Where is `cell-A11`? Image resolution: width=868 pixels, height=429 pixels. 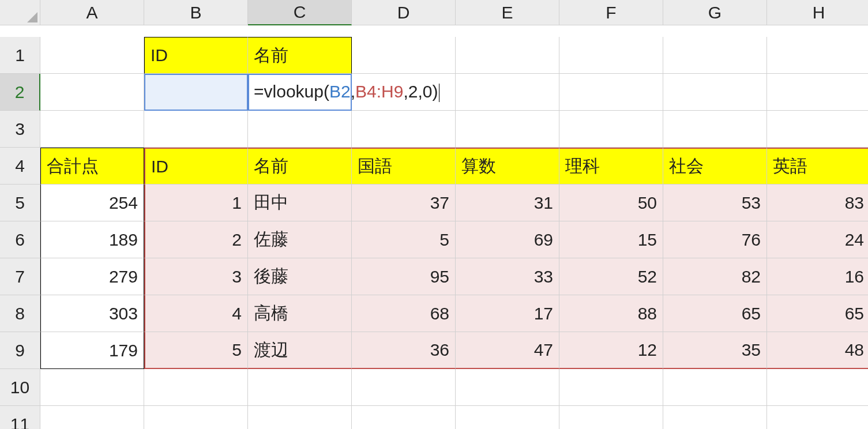
cell-A11 is located at coordinates (92, 417).